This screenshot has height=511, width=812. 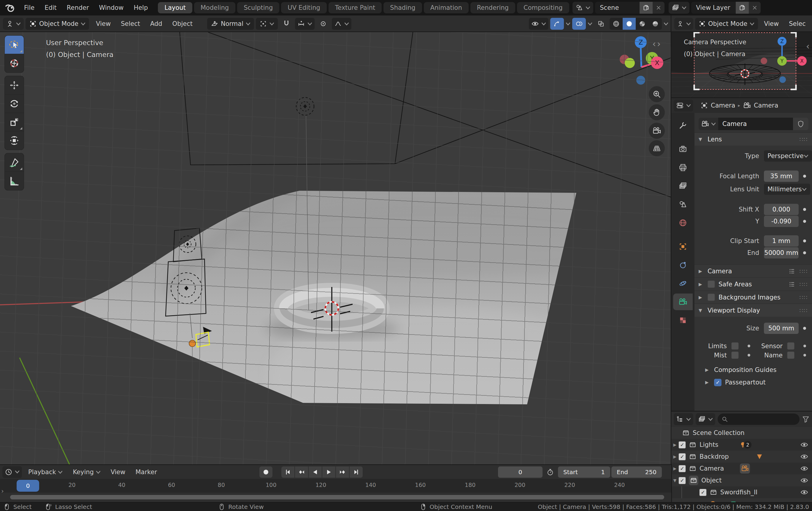 I want to click on snap-settings-dropdown, so click(x=305, y=24).